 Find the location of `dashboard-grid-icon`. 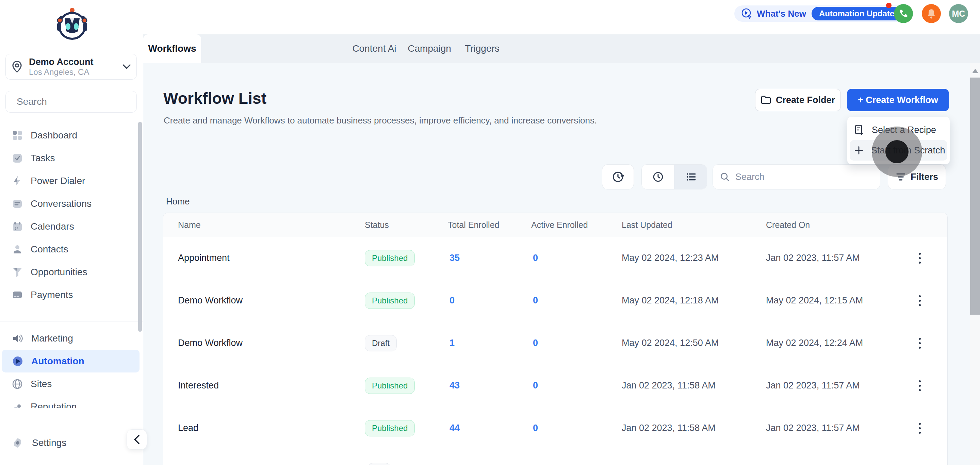

dashboard-grid-icon is located at coordinates (18, 135).